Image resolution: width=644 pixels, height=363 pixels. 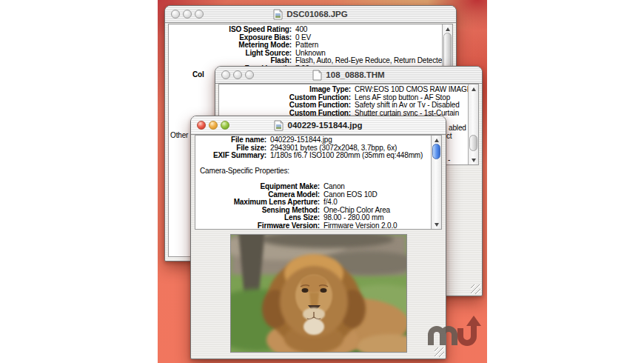 I want to click on exif-row: Custom Function:Safety shift in Av or Tv…, so click(x=349, y=105).